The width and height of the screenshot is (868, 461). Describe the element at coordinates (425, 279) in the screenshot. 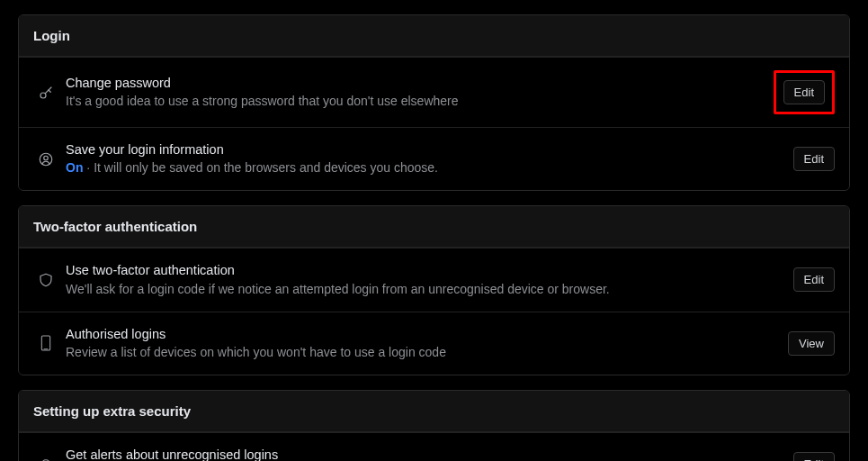

I see `use-tfa-body: Use two-factor authentication We'll ask …` at that location.